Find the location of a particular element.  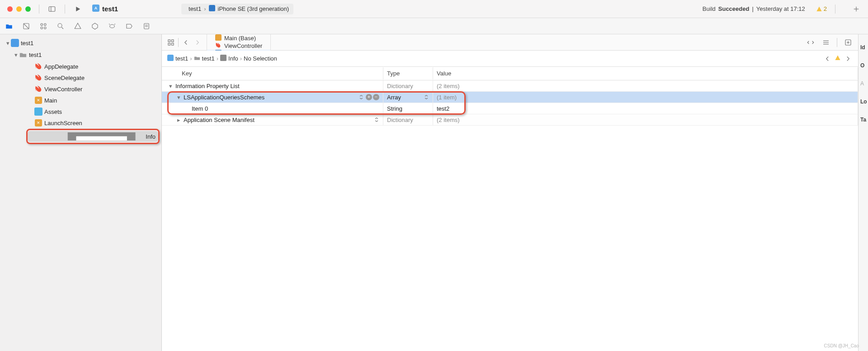

jump-bar: test1 › test1 › Info › No Selection is located at coordinates (510, 59).